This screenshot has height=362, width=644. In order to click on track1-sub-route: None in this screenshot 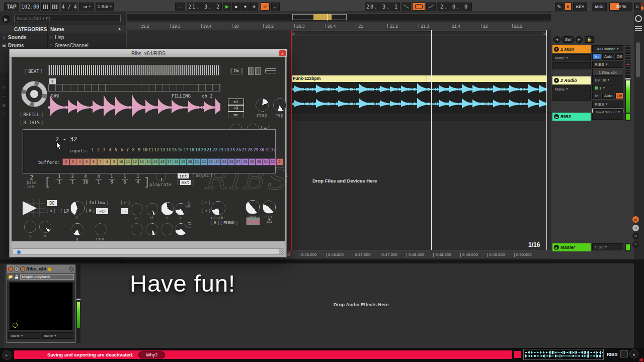, I will do `click(572, 58)`.